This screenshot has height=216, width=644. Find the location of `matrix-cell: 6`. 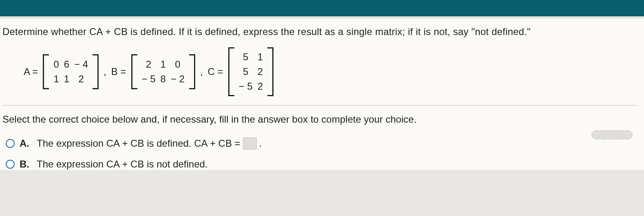

matrix-cell: 6 is located at coordinates (67, 64).